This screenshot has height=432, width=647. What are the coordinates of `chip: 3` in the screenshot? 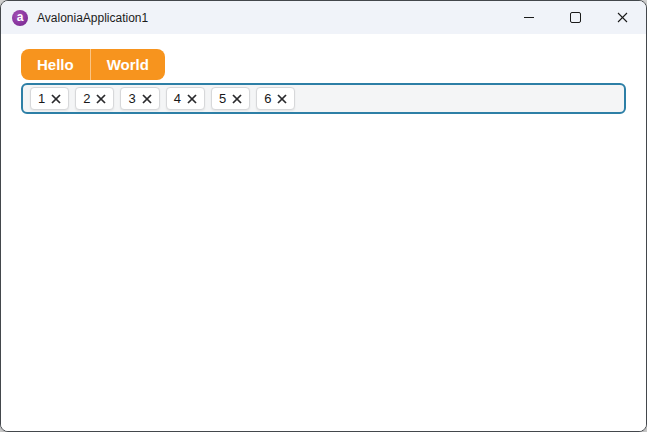 It's located at (140, 98).